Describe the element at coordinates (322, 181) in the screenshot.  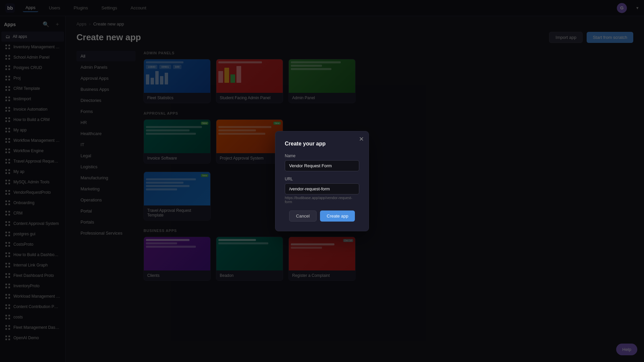
I see `create-app-modal: ✕ Create your app Name URL https://budib…` at that location.